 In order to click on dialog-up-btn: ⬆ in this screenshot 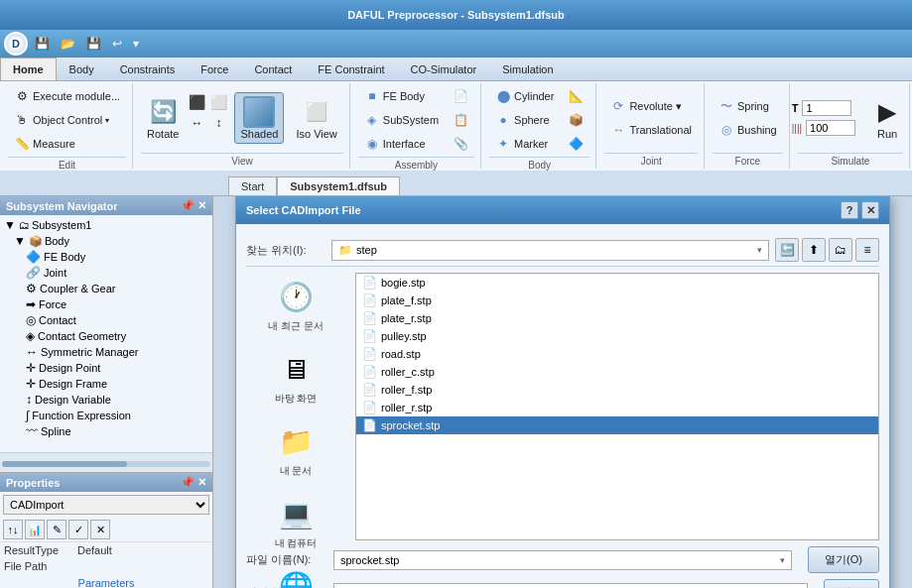, I will do `click(814, 250)`.